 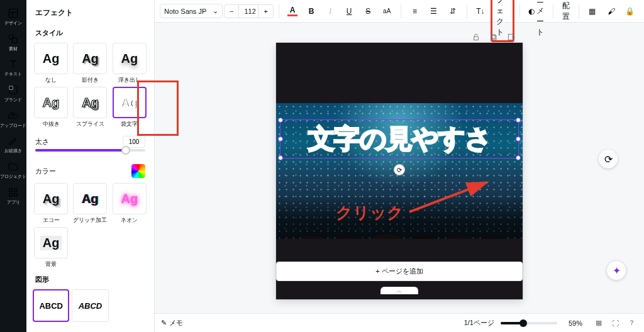 I want to click on page-lock-button, so click(x=476, y=37).